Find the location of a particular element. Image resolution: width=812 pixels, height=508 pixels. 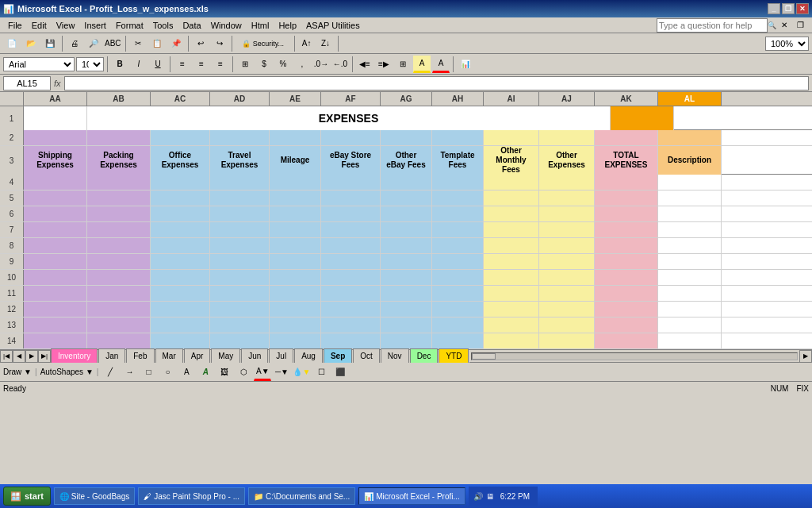

cell-aa-3: ShippingExpenses is located at coordinates (56, 160).